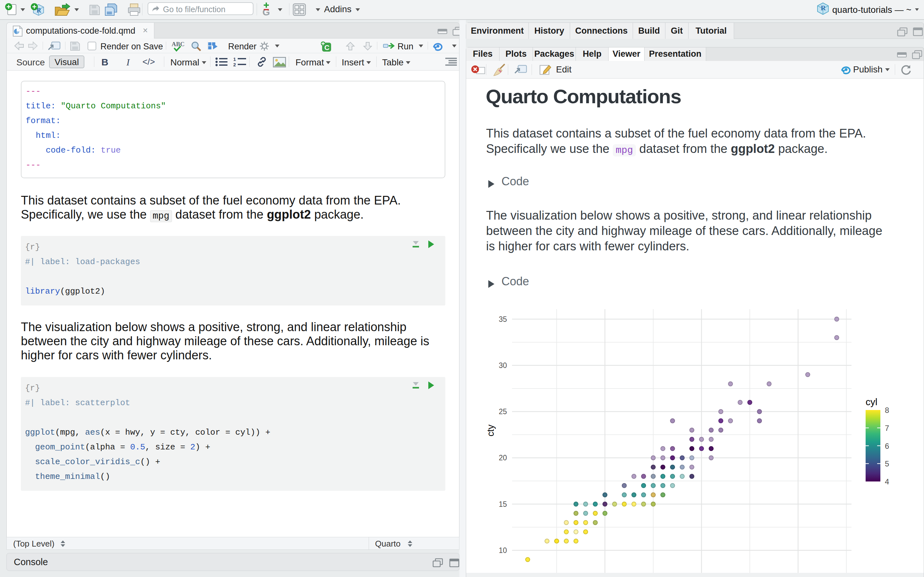 The height and width of the screenshot is (577, 924). Describe the element at coordinates (503, 366) in the screenshot. I see `svg-text: 30` at that location.